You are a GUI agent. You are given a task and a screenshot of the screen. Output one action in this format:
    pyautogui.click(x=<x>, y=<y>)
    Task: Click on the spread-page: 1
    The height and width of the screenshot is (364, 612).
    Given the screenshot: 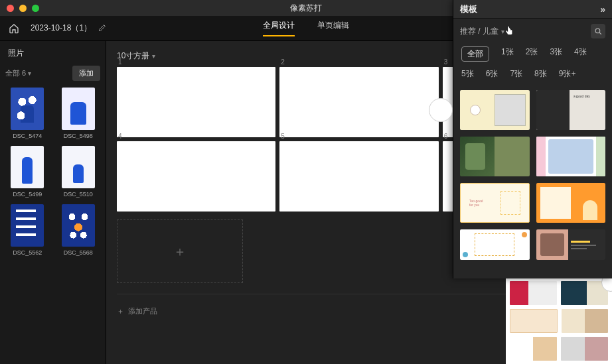 What is the action you would take?
    pyautogui.click(x=196, y=102)
    